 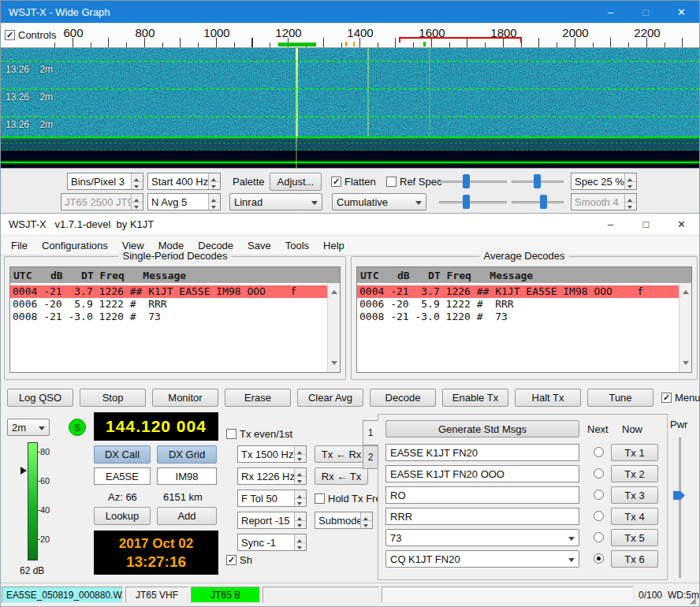 I want to click on menus-checkbox: ✓, so click(x=667, y=397).